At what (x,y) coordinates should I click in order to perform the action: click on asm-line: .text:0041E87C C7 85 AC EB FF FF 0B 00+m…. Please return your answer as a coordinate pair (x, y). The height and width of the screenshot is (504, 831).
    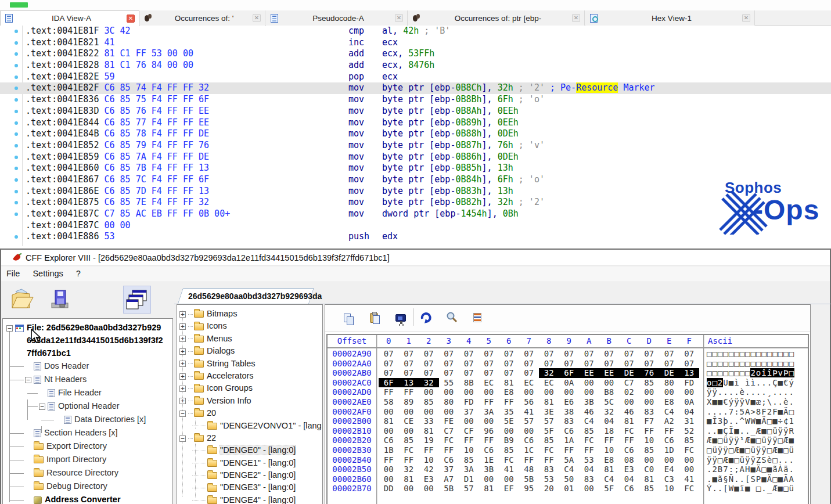
    Looking at the image, I should click on (416, 214).